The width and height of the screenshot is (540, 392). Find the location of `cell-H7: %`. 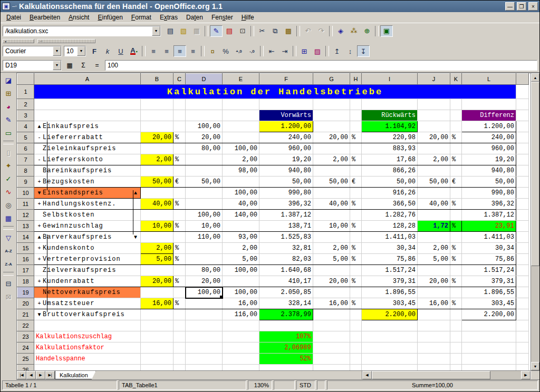

cell-H7: % is located at coordinates (356, 160).